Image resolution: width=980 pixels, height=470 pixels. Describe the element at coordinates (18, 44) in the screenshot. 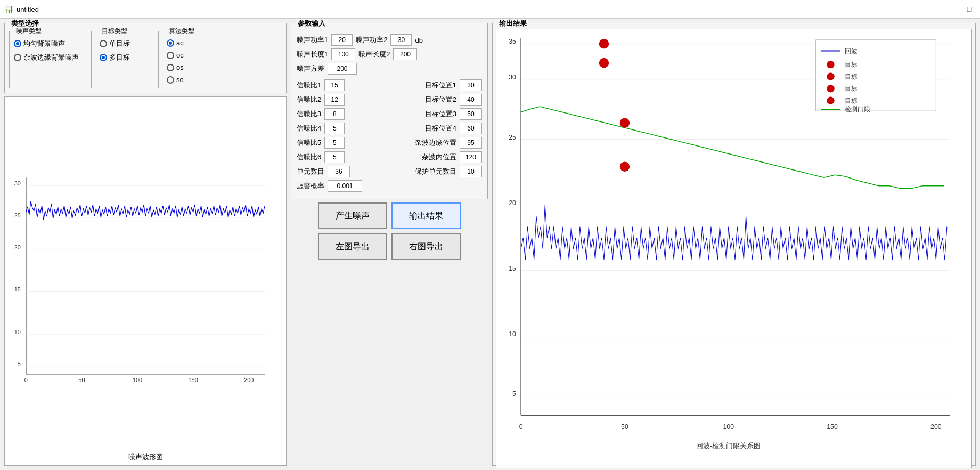

I see `noise-type-uniform-radio` at that location.